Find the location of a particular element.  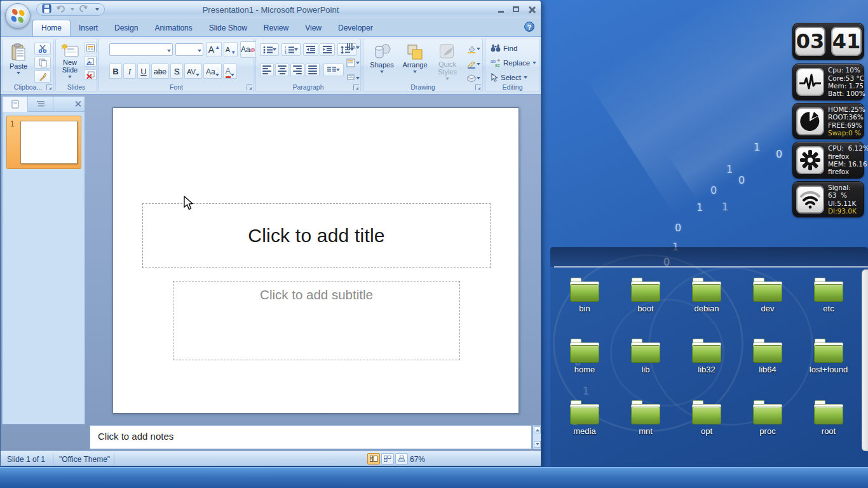

format-painter-button is located at coordinates (43, 76).